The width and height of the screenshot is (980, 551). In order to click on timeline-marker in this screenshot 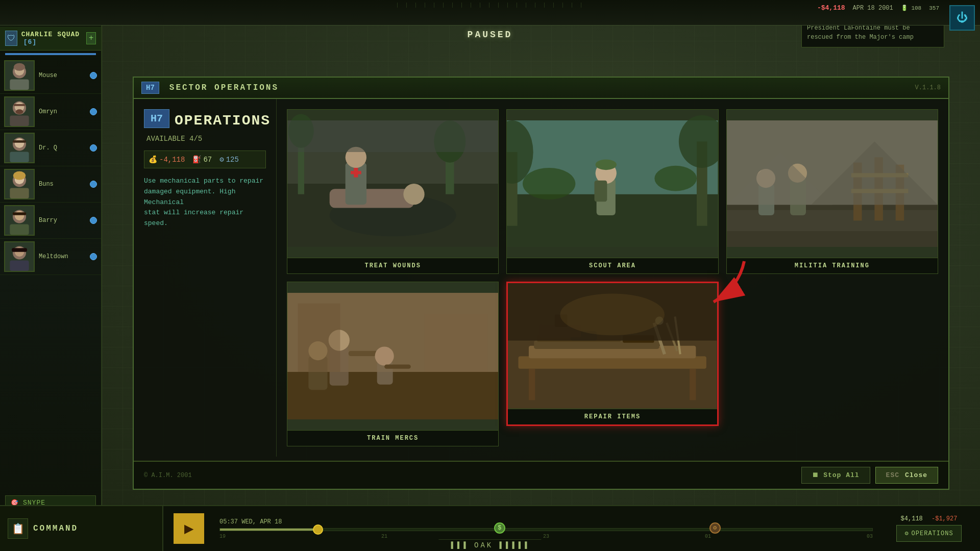, I will do `click(318, 530)`.